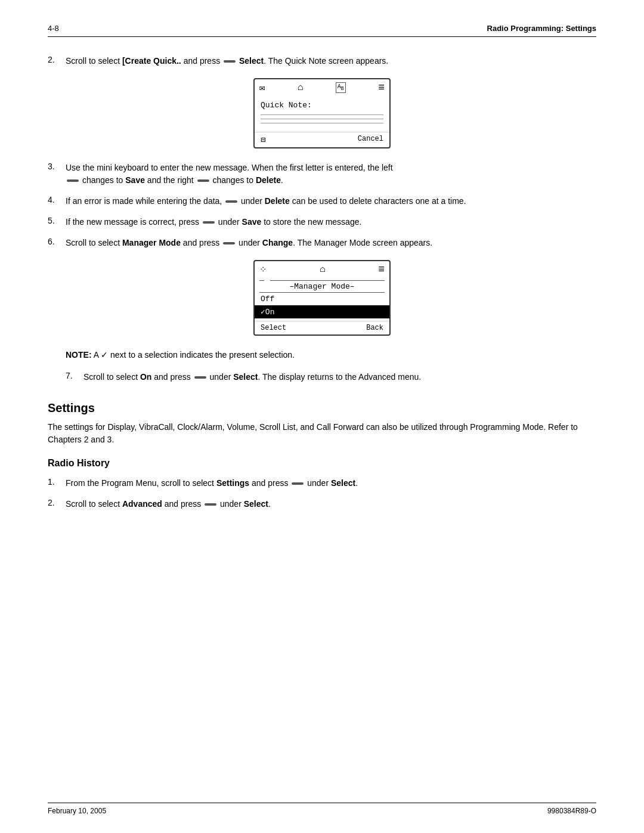 This screenshot has height=833, width=644. What do you see at coordinates (322, 298) in the screenshot?
I see `manager-mode-screen-container: ⁘ ⌂ ≡ –Manager Mode– Off ✓On Select Back` at bounding box center [322, 298].